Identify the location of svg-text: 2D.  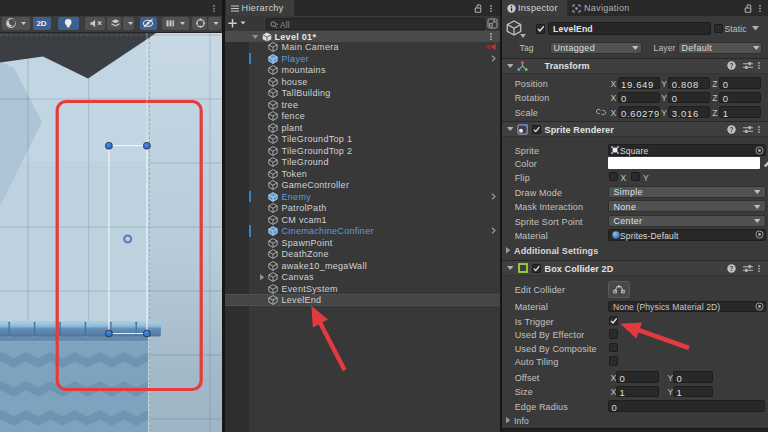
(41, 24).